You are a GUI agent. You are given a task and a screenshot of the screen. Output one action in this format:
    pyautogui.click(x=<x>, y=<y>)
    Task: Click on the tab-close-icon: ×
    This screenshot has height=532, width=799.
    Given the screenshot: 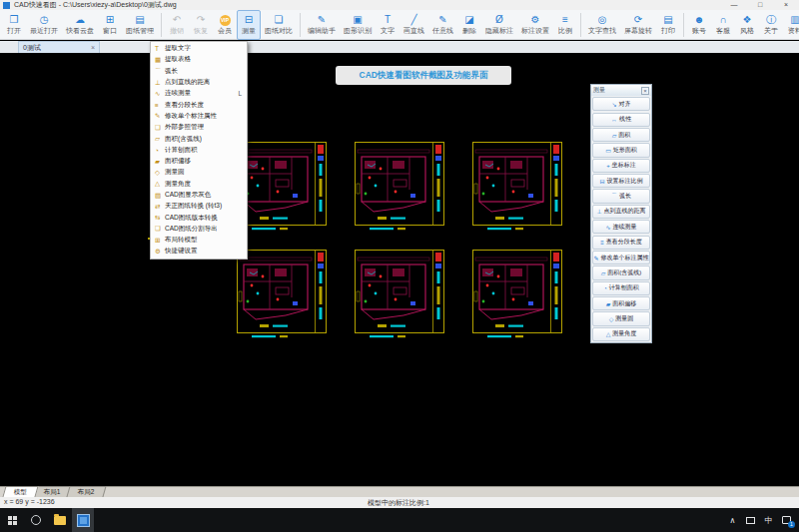 What is the action you would take?
    pyautogui.click(x=93, y=48)
    